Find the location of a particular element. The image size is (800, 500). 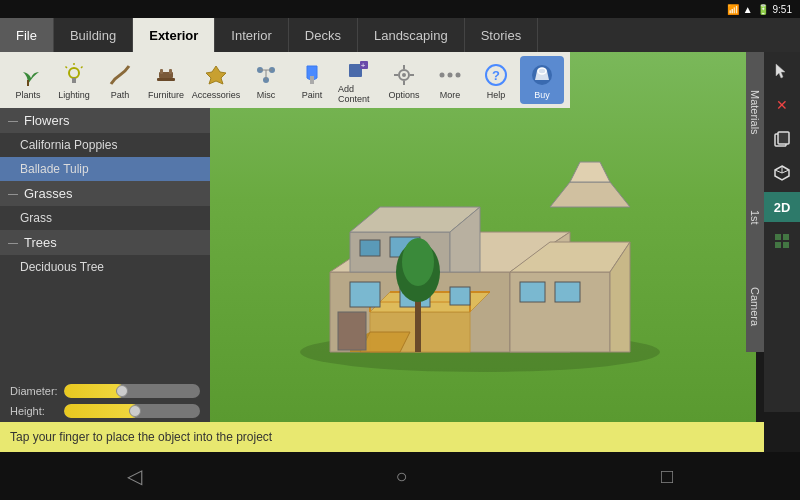

more-icon is located at coordinates (450, 75).